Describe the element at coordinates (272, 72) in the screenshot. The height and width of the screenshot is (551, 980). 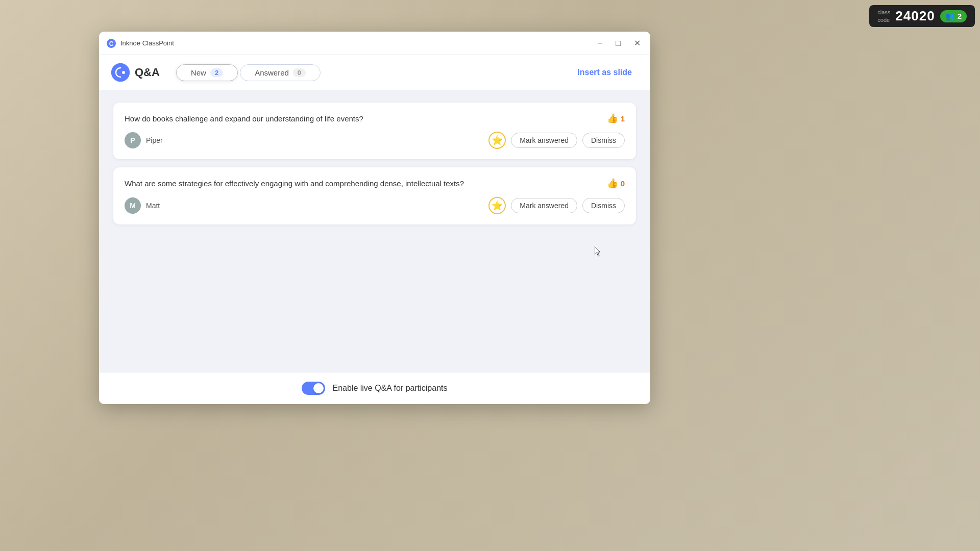
I see `tab-answered-label: Answered` at that location.